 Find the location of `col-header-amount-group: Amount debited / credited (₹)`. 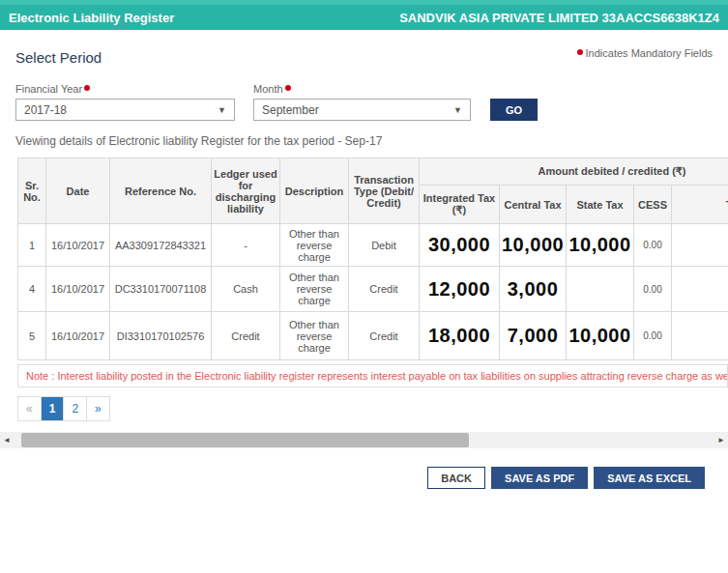

col-header-amount-group: Amount debited / credited (₹) is located at coordinates (574, 172).